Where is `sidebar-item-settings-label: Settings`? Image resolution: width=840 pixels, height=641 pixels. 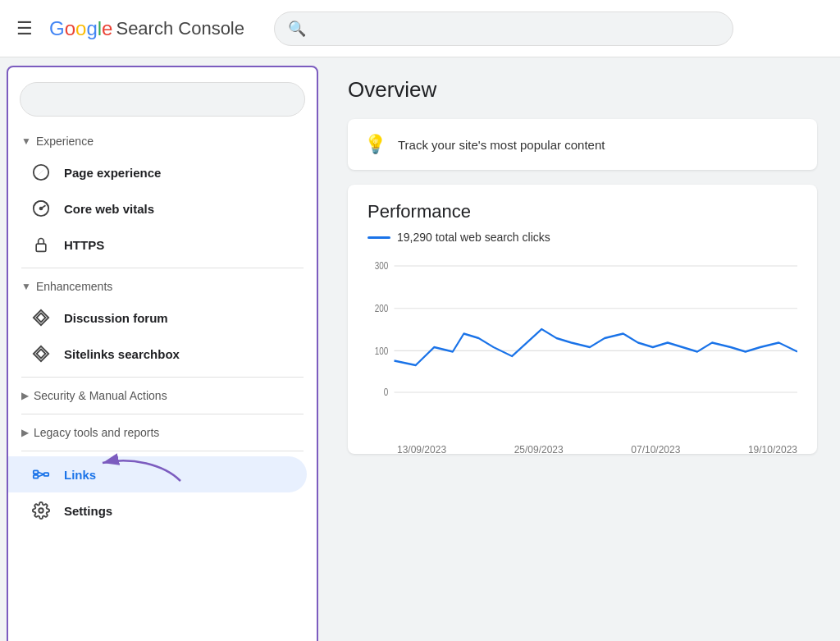
sidebar-item-settings-label: Settings is located at coordinates (89, 511).